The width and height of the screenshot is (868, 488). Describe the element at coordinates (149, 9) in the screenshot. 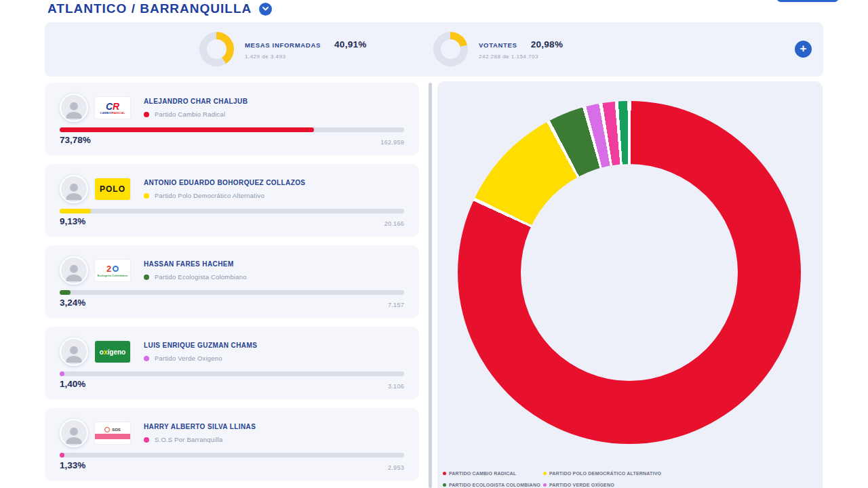

I see `page-title: ATLANTICO / BARRANQUILLA` at that location.